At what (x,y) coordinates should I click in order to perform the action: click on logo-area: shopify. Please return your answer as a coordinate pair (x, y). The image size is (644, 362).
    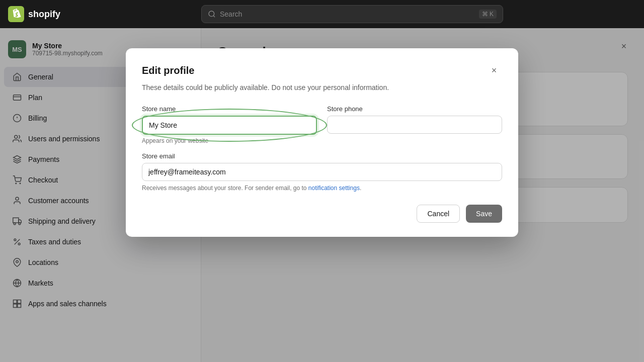
    Looking at the image, I should click on (34, 14).